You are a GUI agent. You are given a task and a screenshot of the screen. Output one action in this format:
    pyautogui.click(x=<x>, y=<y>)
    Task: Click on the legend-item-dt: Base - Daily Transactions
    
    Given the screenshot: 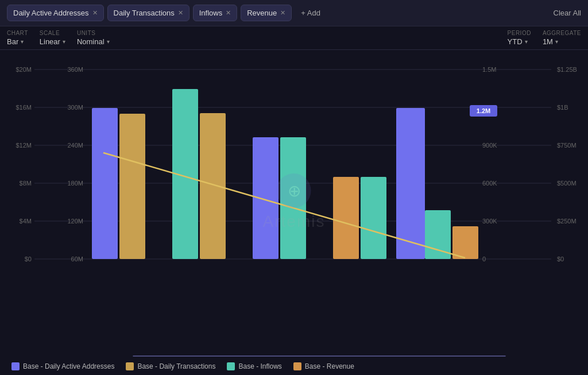 What is the action you would take?
    pyautogui.click(x=171, y=366)
    